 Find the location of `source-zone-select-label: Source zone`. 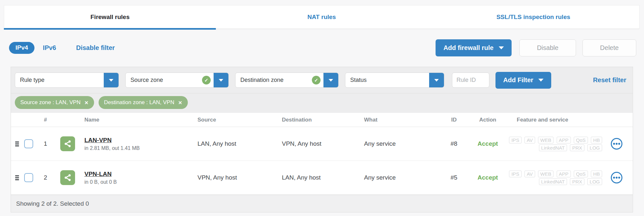

source-zone-select-label: Source zone is located at coordinates (164, 80).